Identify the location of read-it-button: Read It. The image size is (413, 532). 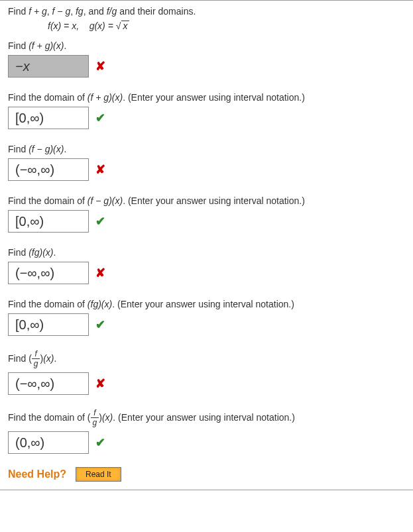
(98, 474).